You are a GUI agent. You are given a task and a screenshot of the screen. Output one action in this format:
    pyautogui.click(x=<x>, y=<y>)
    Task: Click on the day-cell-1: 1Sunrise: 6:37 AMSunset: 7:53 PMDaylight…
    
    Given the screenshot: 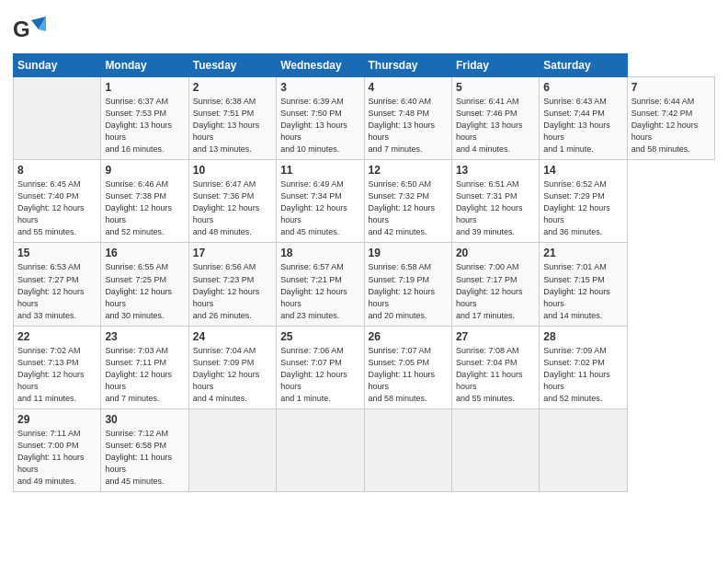 What is the action you would take?
    pyautogui.click(x=145, y=119)
    